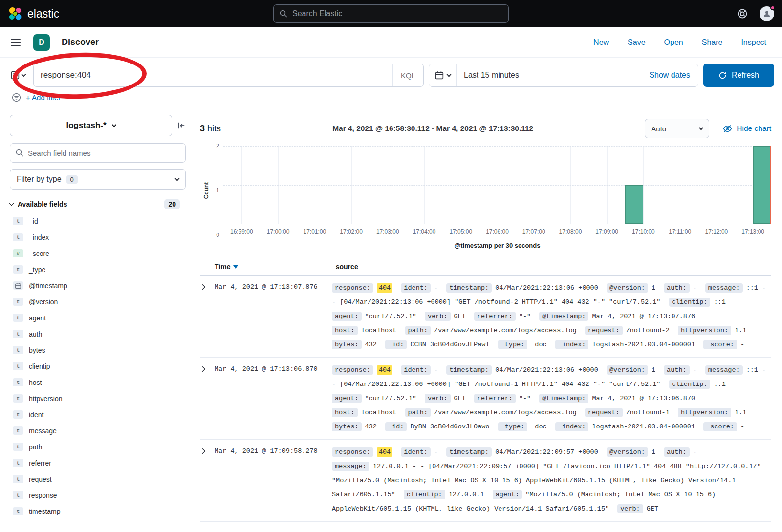 The width and height of the screenshot is (782, 532). I want to click on date-picker-calendar-button, so click(443, 75).